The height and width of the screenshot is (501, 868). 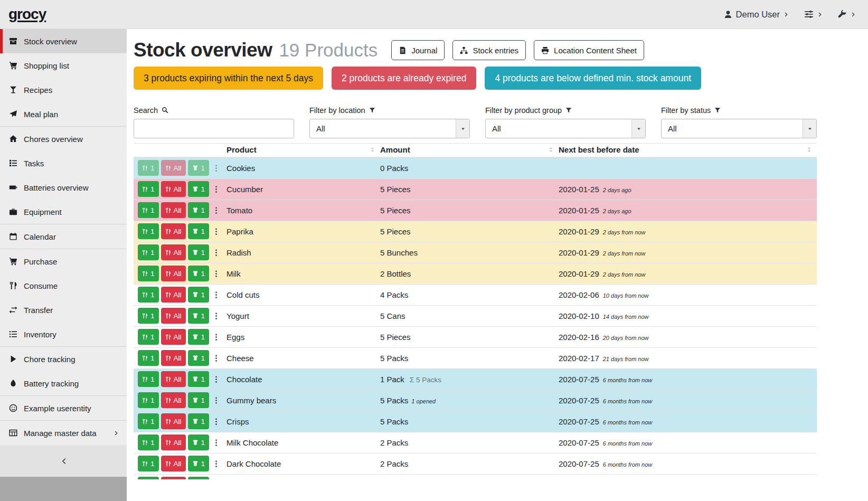 What do you see at coordinates (489, 50) in the screenshot?
I see `stock-entries-button: Stock entries` at bounding box center [489, 50].